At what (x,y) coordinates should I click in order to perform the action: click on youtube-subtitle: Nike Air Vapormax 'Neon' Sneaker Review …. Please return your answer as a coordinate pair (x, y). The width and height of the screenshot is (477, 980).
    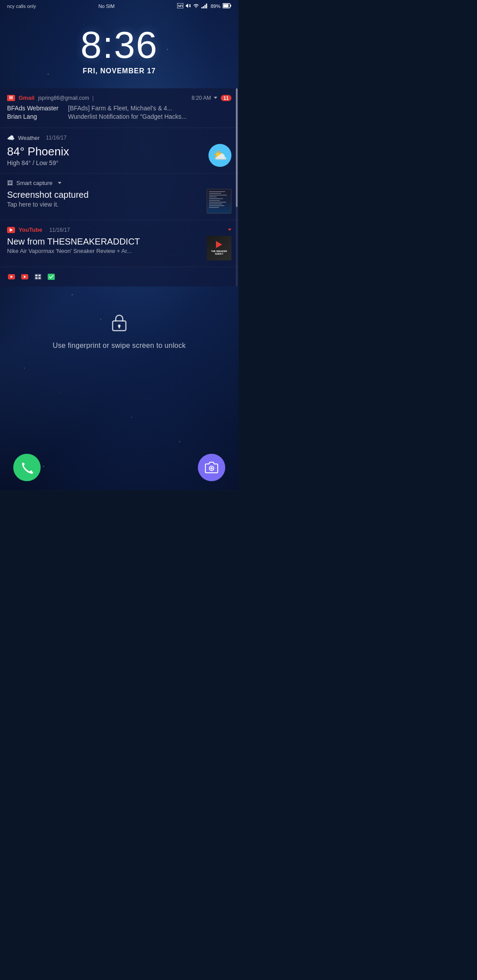
    Looking at the image, I should click on (105, 251).